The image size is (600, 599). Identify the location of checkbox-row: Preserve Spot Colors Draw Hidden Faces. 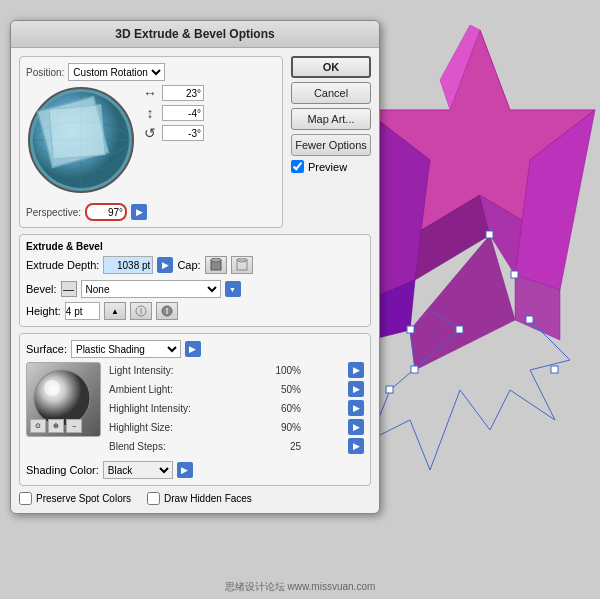
(195, 498).